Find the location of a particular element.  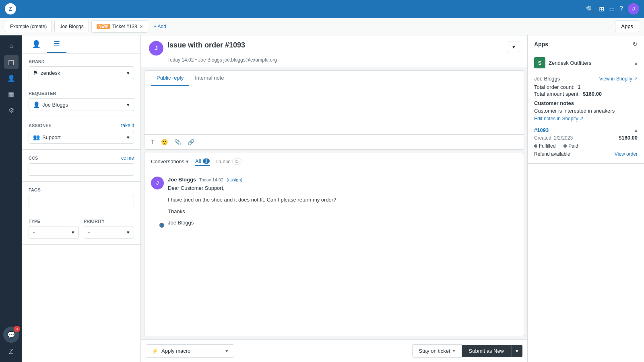

tab-properties: ☰ is located at coordinates (57, 44).